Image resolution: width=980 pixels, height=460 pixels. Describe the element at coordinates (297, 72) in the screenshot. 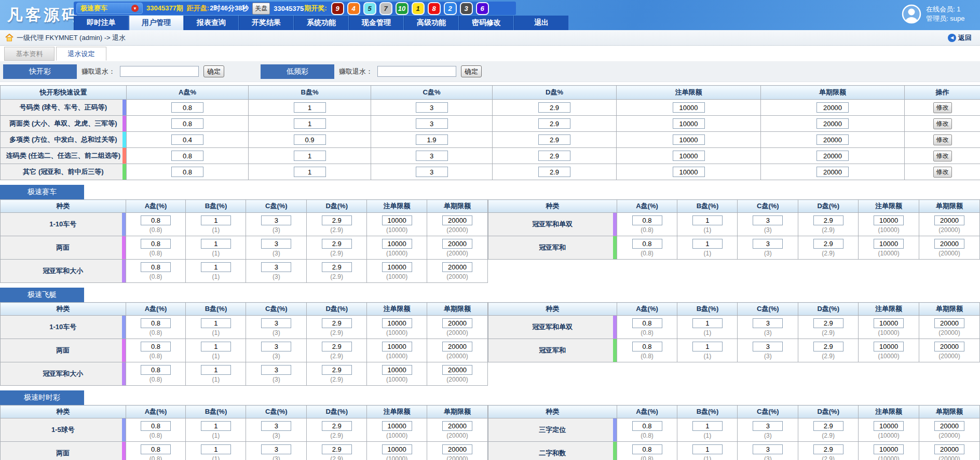

I see `low-freq-lottery-button: 低频彩` at that location.